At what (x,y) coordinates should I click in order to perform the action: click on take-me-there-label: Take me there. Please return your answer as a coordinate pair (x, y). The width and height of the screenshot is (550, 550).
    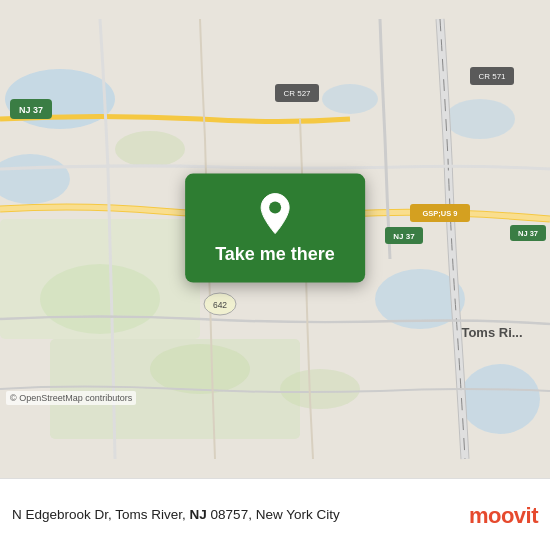
    Looking at the image, I should click on (275, 254).